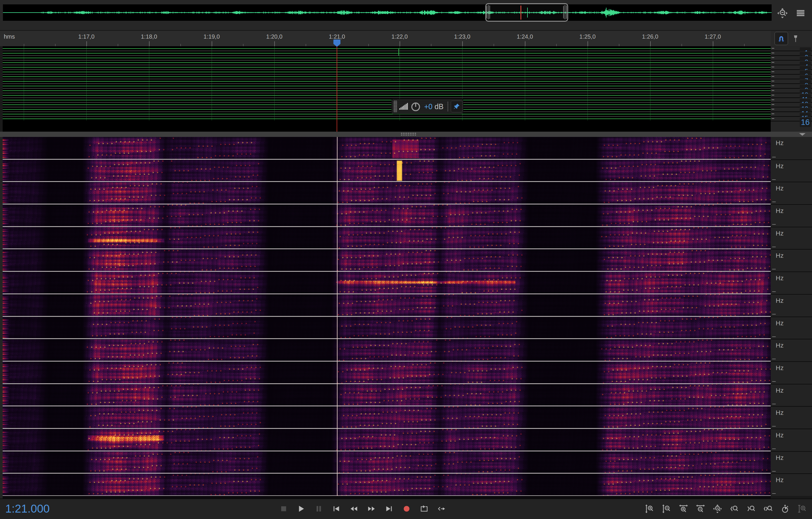 The width and height of the screenshot is (812, 519). Describe the element at coordinates (284, 509) in the screenshot. I see `stop-button` at that location.